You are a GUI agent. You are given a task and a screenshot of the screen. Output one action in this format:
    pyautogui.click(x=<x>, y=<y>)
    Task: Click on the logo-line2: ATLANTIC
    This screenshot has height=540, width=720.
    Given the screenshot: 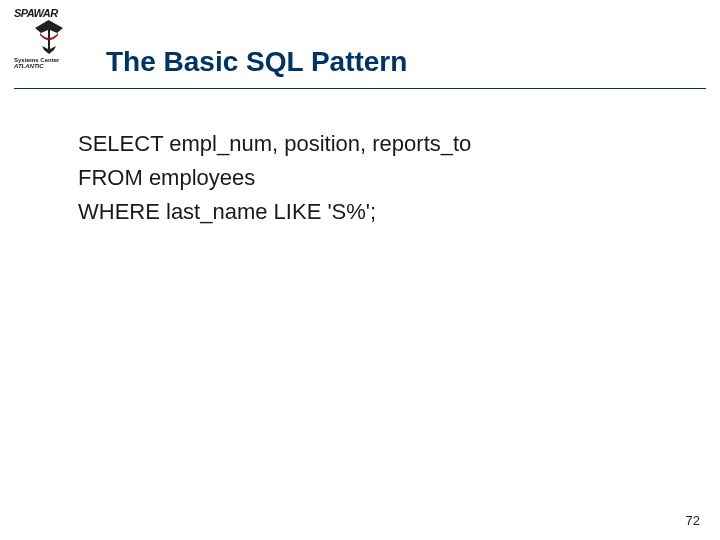 What is the action you would take?
    pyautogui.click(x=29, y=66)
    